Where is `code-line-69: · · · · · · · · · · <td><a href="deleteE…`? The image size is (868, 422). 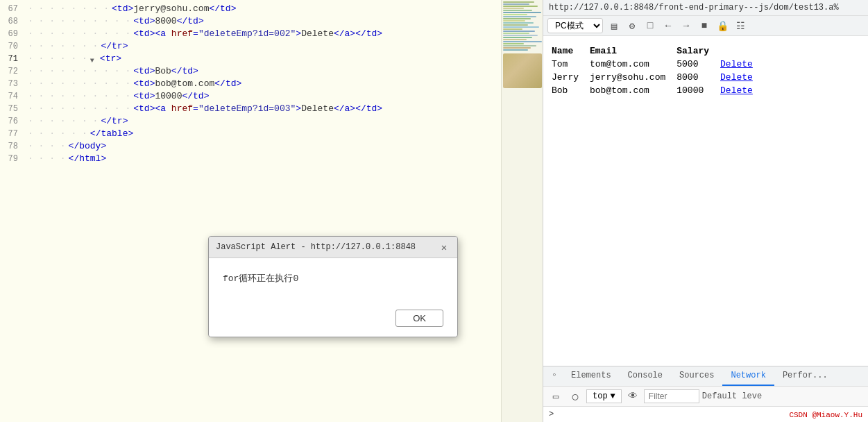
code-line-69: · · · · · · · · · · <td><a href="deleteE… is located at coordinates (262, 34).